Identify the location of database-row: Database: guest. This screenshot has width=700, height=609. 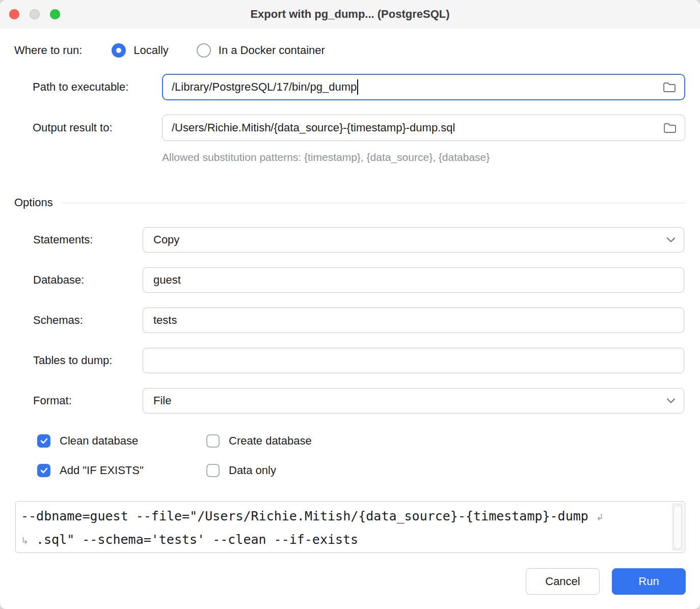
(350, 280).